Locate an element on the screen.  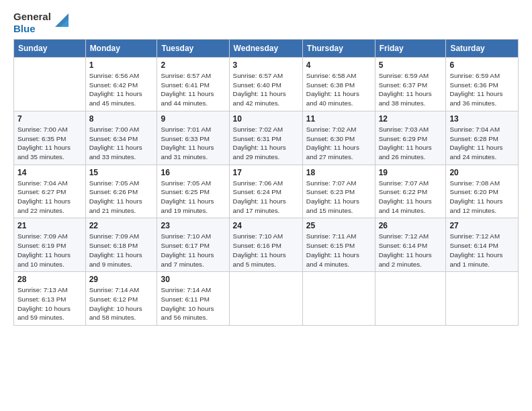
day-info: Sunrise: 6:57 AMSunset: 6:40 PMDaylight:… is located at coordinates (266, 90).